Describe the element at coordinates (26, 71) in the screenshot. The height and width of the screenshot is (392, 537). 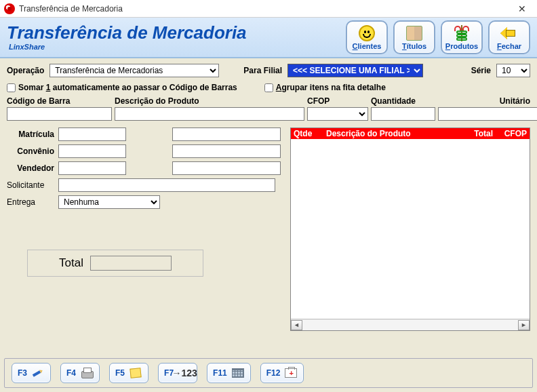
I see `operacao-label: Operação` at that location.